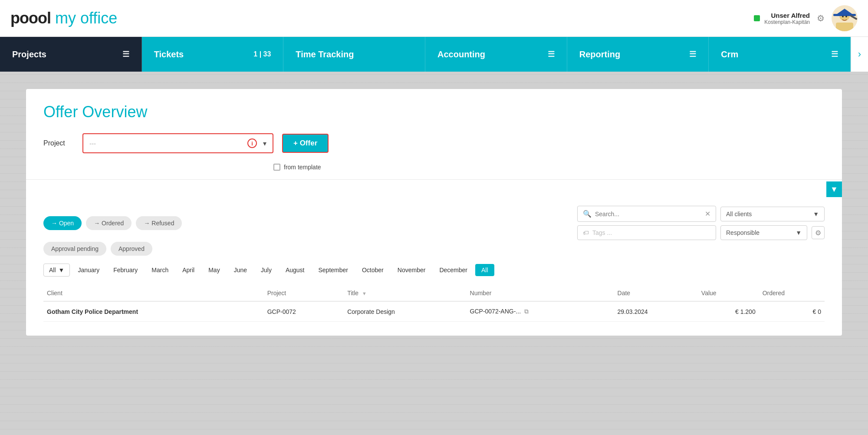 The height and width of the screenshot is (435, 868). Describe the element at coordinates (647, 214) in the screenshot. I see `search-box: 🔍 ✕` at that location.